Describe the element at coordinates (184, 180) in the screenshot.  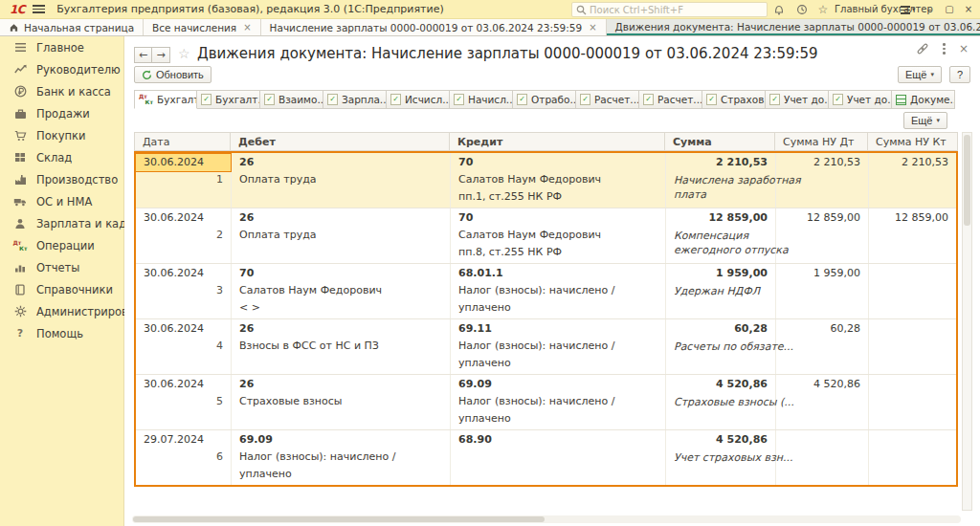
I see `cell-date: 30.06.2024 1` at that location.